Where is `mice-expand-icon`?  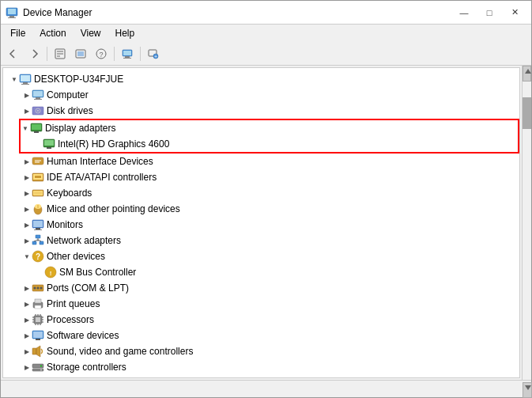 mice-expand-icon is located at coordinates (27, 209).